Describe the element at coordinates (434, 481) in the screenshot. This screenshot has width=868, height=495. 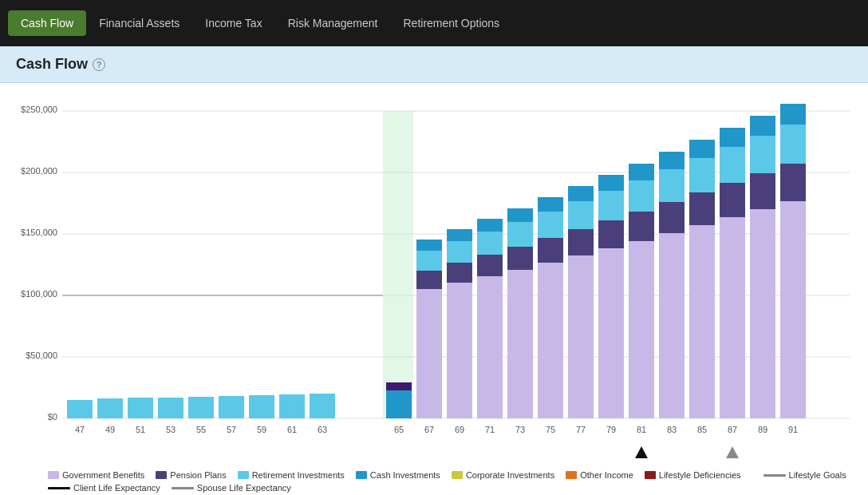
I see `chart-legend: Government Benefits Pension Plans Retire…` at that location.